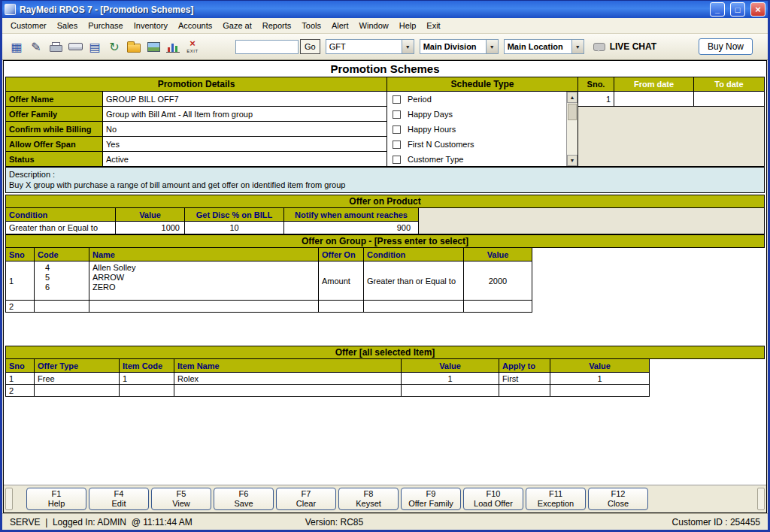 Image resolution: width=770 pixels, height=532 pixels. Describe the element at coordinates (245, 129) in the screenshot. I see `confirm-while-billing-value: No` at that location.